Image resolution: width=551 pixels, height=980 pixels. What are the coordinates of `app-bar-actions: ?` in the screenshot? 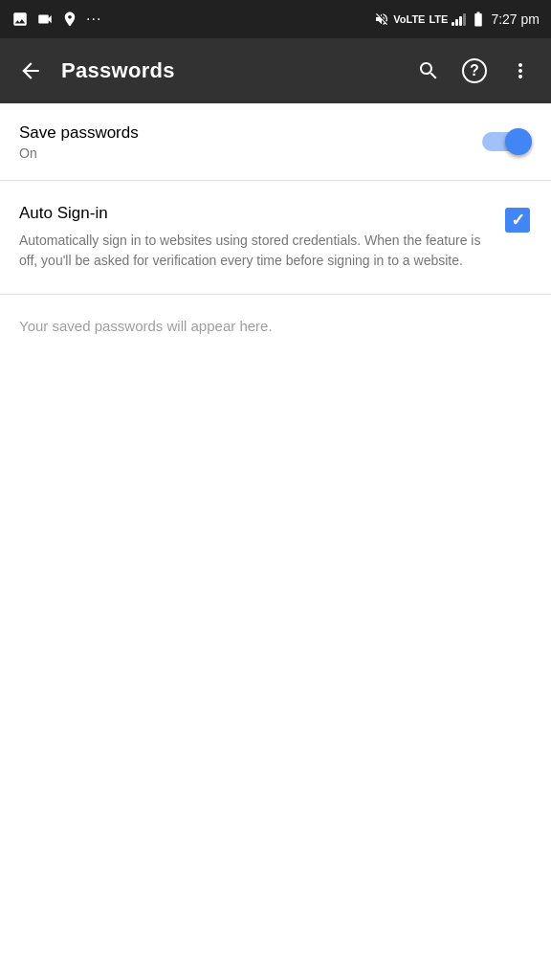 It's located at (474, 71).